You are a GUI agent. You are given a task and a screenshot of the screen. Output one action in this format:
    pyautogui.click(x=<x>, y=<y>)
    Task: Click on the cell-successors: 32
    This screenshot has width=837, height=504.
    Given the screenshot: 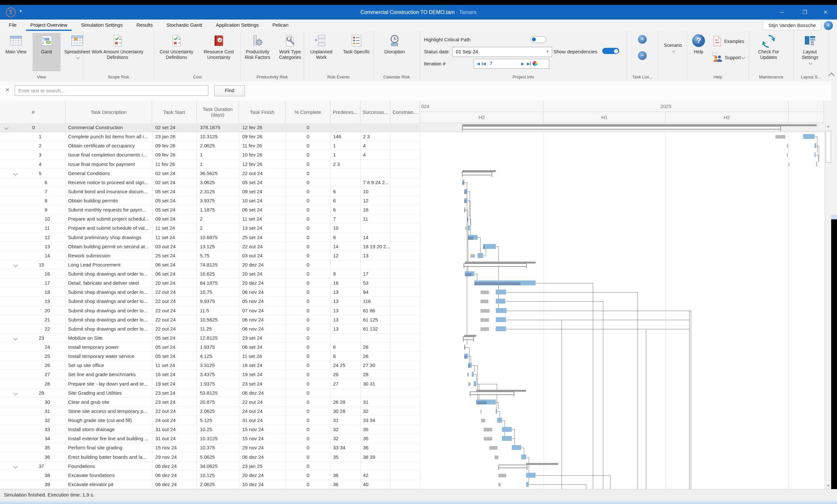 What is the action you would take?
    pyautogui.click(x=375, y=411)
    